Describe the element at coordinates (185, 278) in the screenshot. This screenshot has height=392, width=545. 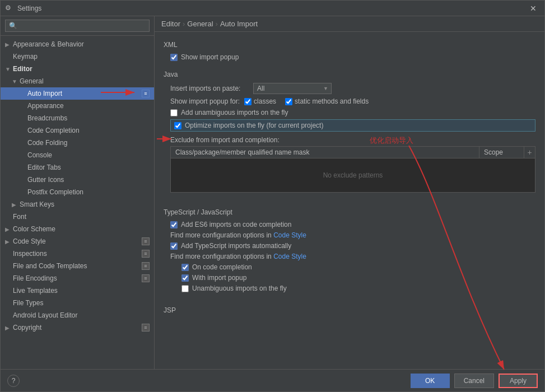
I see `with-import-popup-checkbox` at that location.